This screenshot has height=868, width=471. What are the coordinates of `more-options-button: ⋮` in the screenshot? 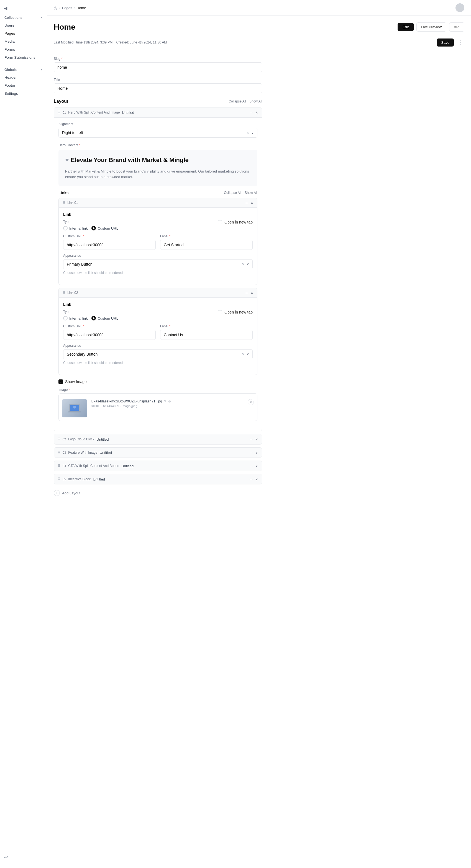 It's located at (460, 42).